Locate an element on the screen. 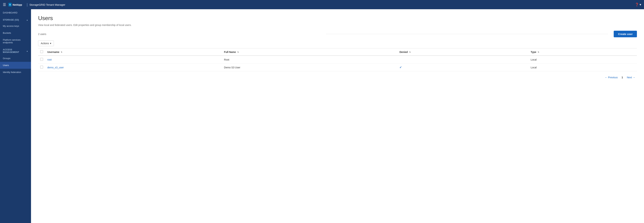 The width and height of the screenshot is (644, 223). page-title: Users is located at coordinates (338, 18).